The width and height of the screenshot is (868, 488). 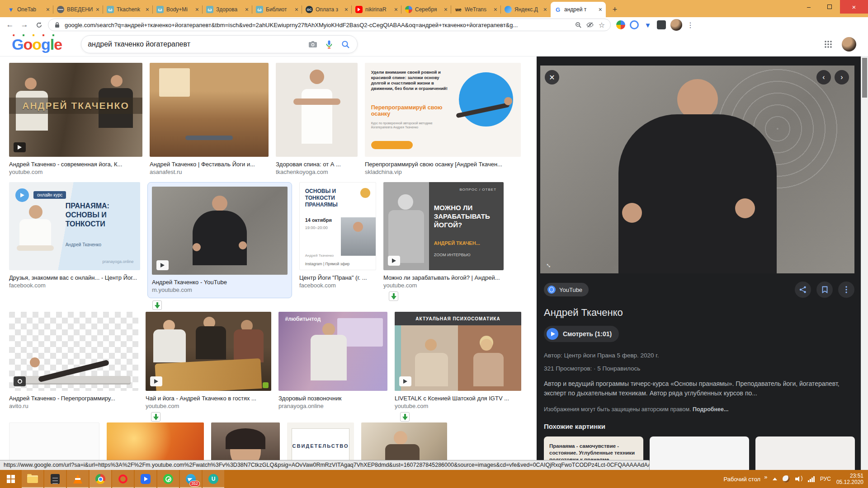 I want to click on browser-tab: nikirinaR×, so click(x=377, y=9).